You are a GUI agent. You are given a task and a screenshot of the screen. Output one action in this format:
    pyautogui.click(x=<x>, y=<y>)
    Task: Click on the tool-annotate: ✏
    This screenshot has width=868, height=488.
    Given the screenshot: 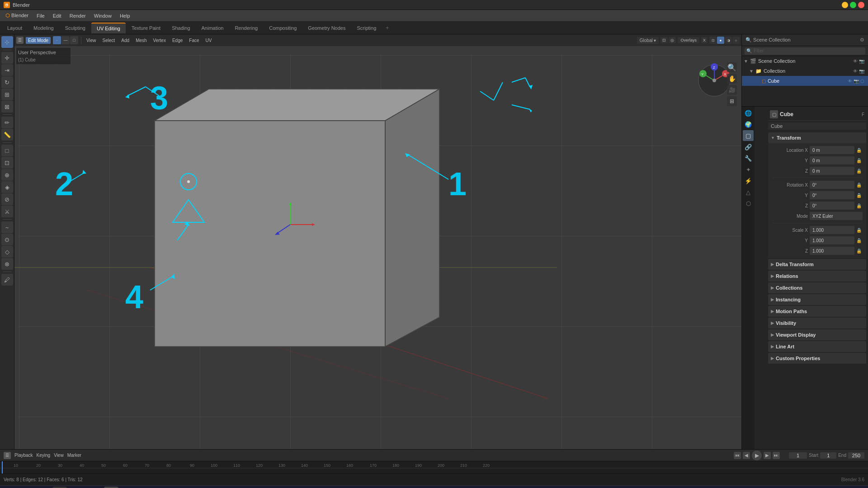 What is the action you would take?
    pyautogui.click(x=7, y=122)
    